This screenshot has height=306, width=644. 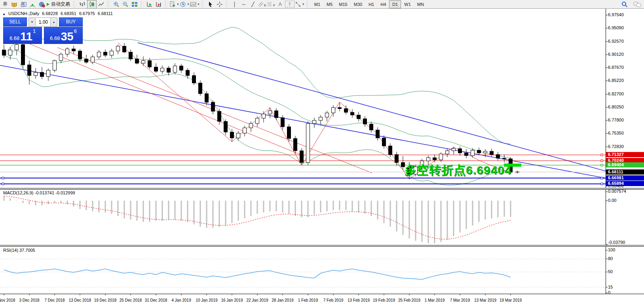 I want to click on zoom-out-button, so click(x=125, y=4).